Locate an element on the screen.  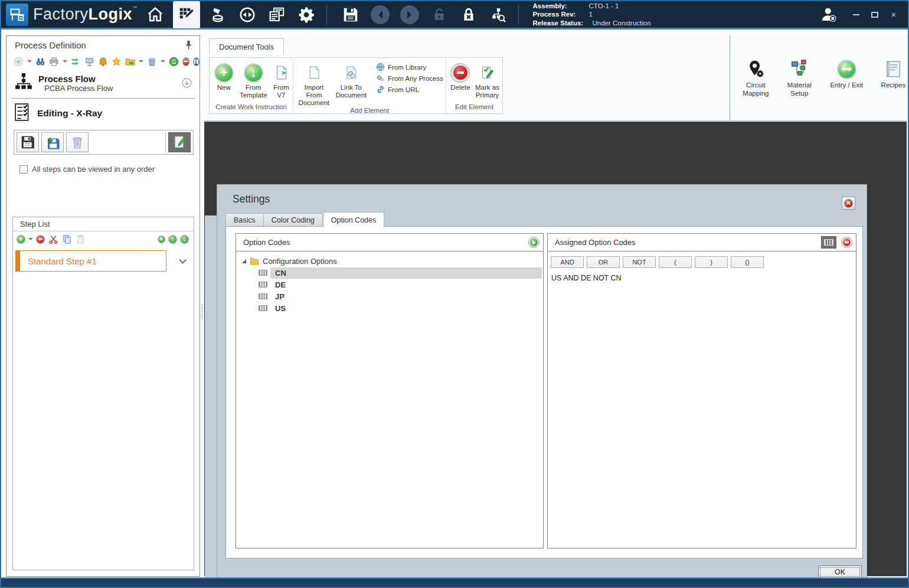
tab-basics: Basics is located at coordinates (244, 220).